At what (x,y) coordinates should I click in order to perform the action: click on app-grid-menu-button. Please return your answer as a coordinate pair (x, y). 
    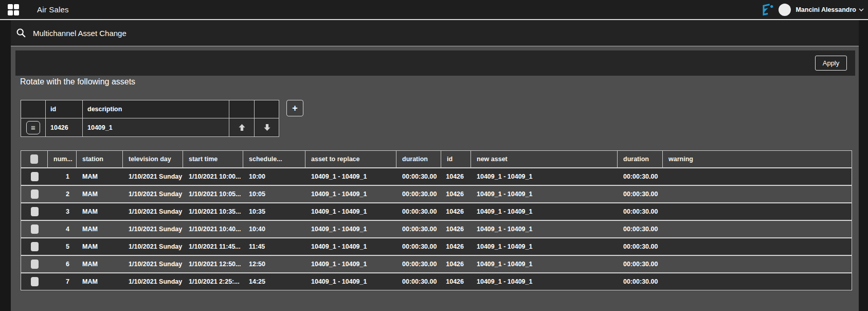
    Looking at the image, I should click on (13, 10).